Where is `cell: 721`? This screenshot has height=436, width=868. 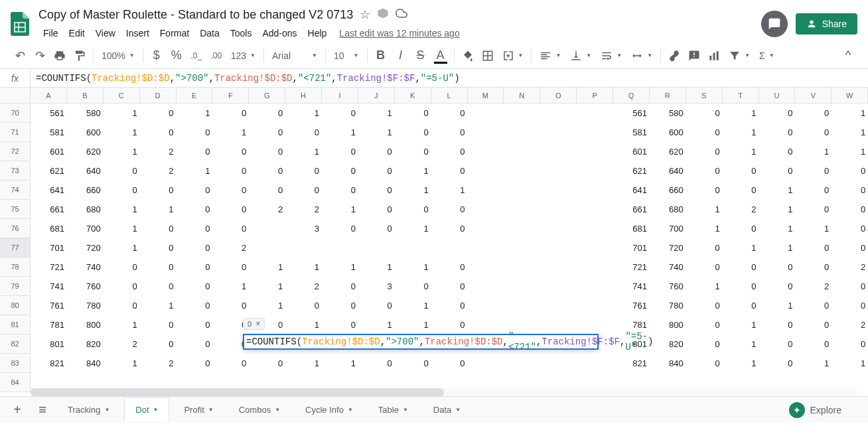
cell: 721 is located at coordinates (49, 267).